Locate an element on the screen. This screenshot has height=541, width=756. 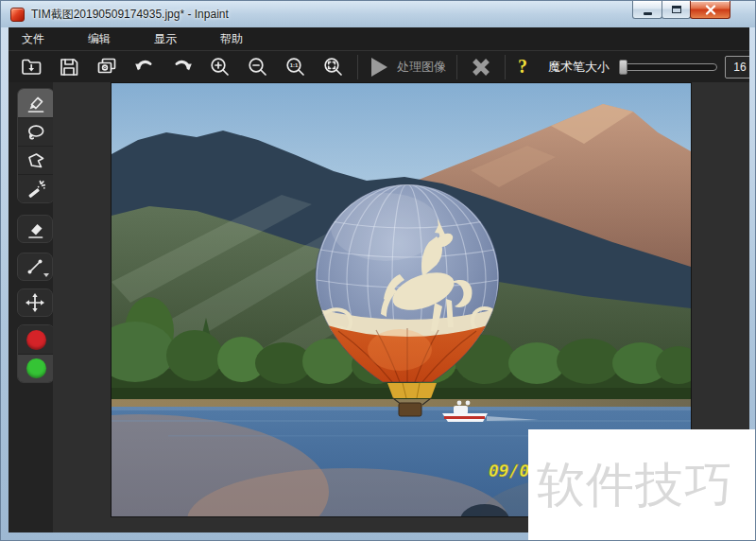
close-icon is located at coordinates (711, 9).